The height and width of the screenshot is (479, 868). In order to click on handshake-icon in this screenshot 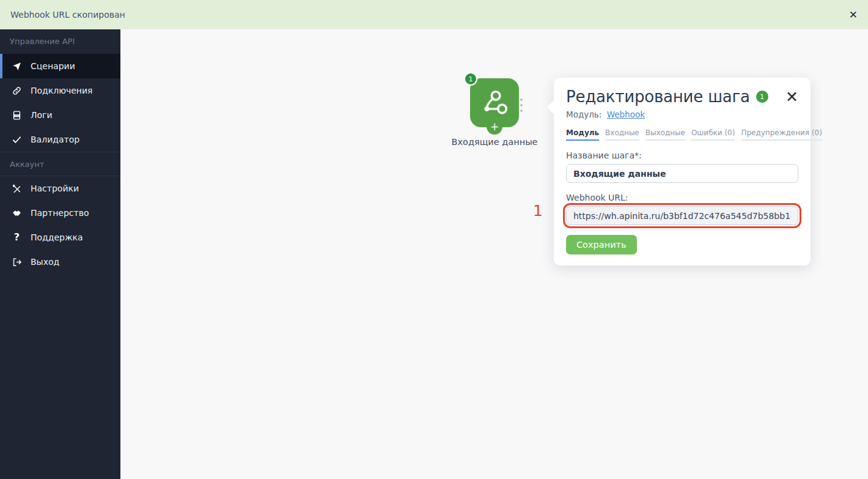, I will do `click(17, 213)`.